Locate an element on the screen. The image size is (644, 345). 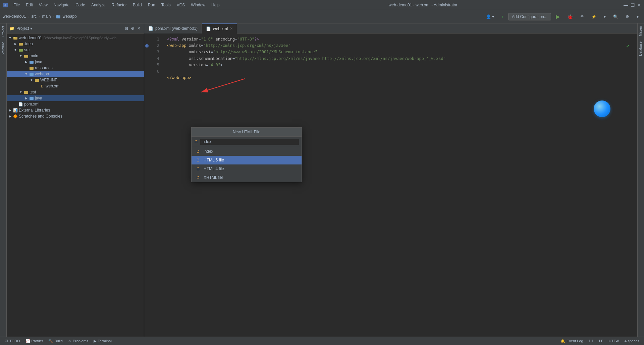
xhtml-file-icon: 🗋 is located at coordinates (198, 178).